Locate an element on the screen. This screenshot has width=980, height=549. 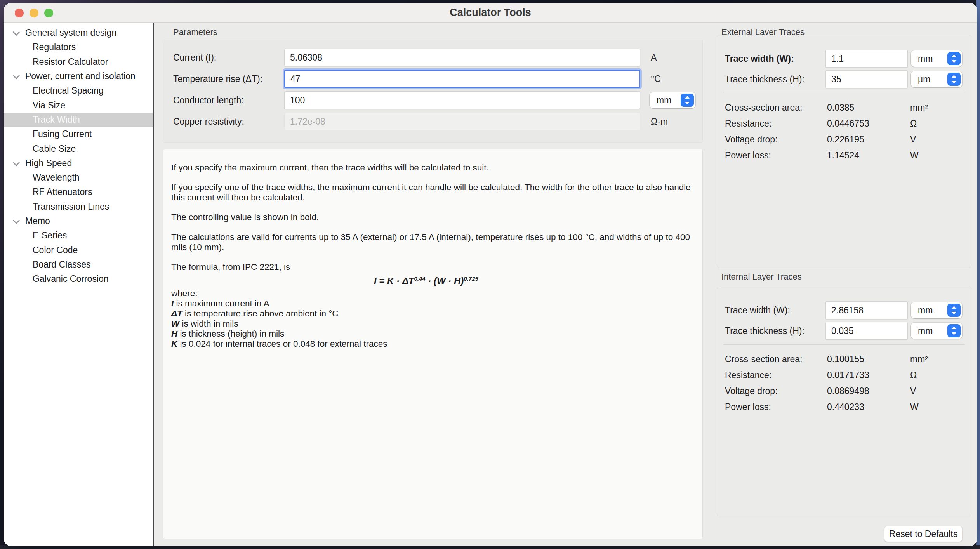
result-value: 0.226195 is located at coordinates (846, 140).